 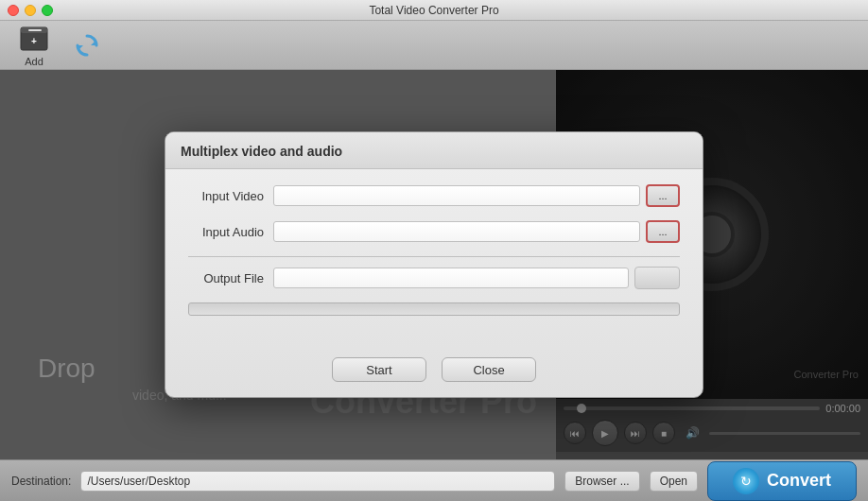 I want to click on app-title: Total Video Converter Pro, so click(x=433, y=10).